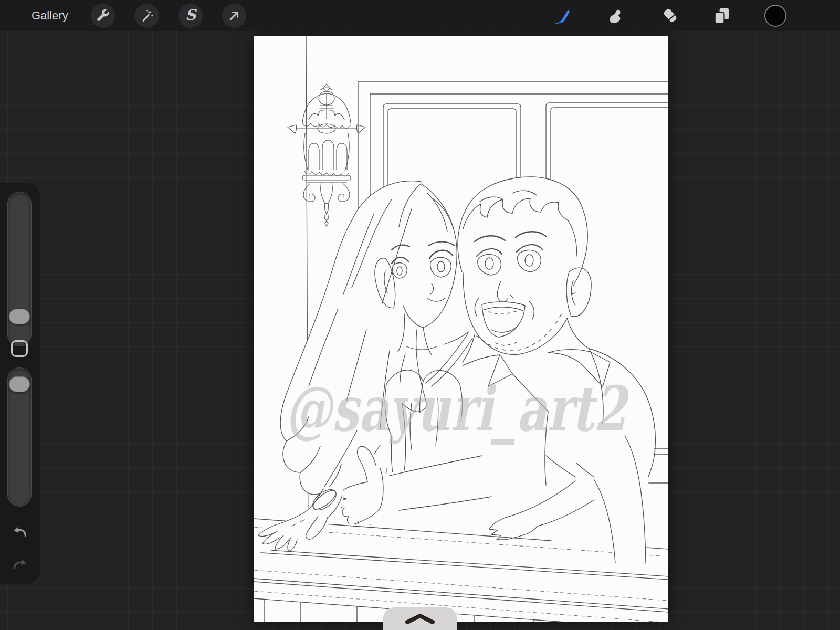  Describe the element at coordinates (420, 16) in the screenshot. I see `top-toolbar: Gallery` at that location.